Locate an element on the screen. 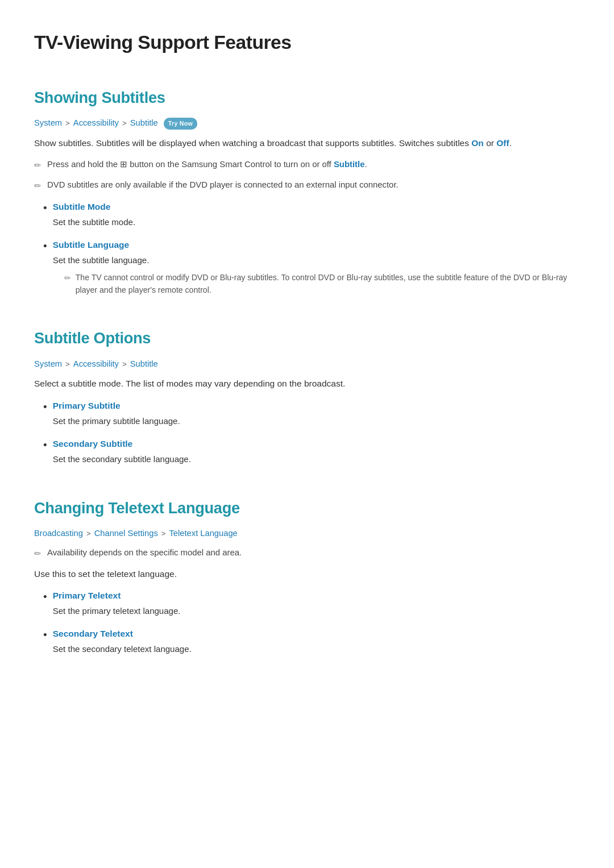 Image resolution: width=614 pixels, height=868 pixels. breadcrumb-accessibility: Accessibility is located at coordinates (96, 123).